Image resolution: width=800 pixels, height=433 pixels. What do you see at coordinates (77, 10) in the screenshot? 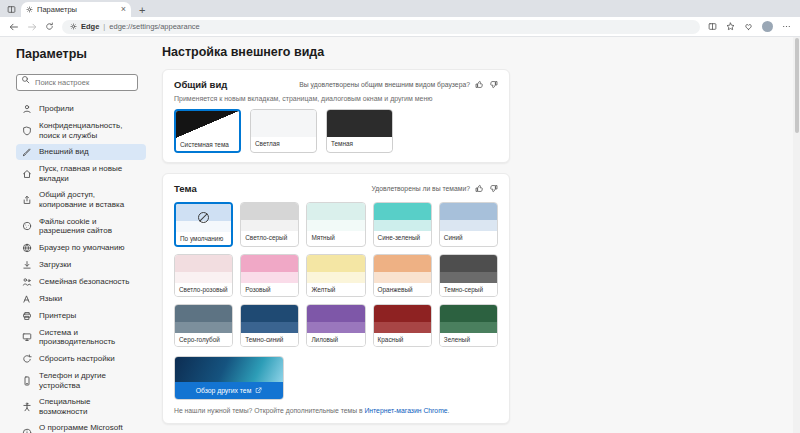
I see `tab-title: Параметры` at bounding box center [77, 10].